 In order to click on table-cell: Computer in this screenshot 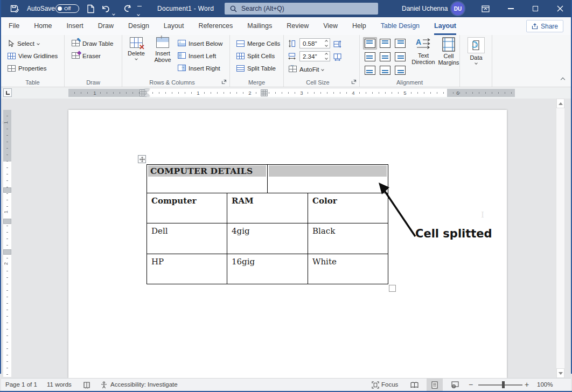, I will do `click(187, 208)`.